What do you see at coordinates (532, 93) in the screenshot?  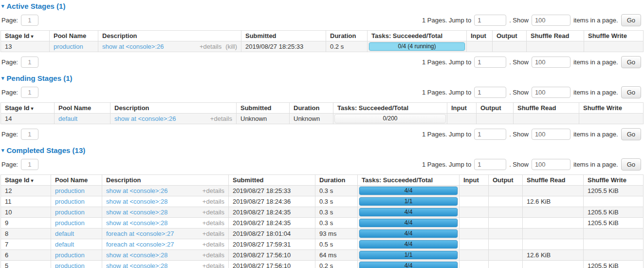 I see `pager-right: 1 Pages. Jump to. Showitems in a page.Go` at bounding box center [532, 93].